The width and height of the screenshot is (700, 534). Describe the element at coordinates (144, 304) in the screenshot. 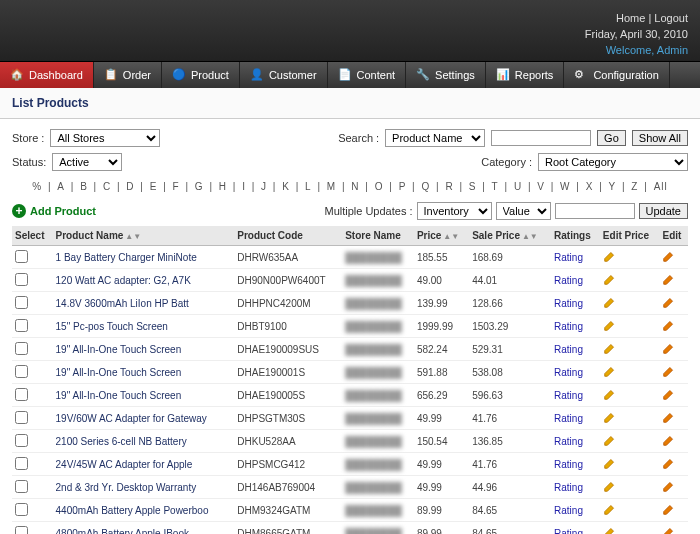

I see `product-name: 14.8V 3600mAh LiIon HP Batt` at that location.